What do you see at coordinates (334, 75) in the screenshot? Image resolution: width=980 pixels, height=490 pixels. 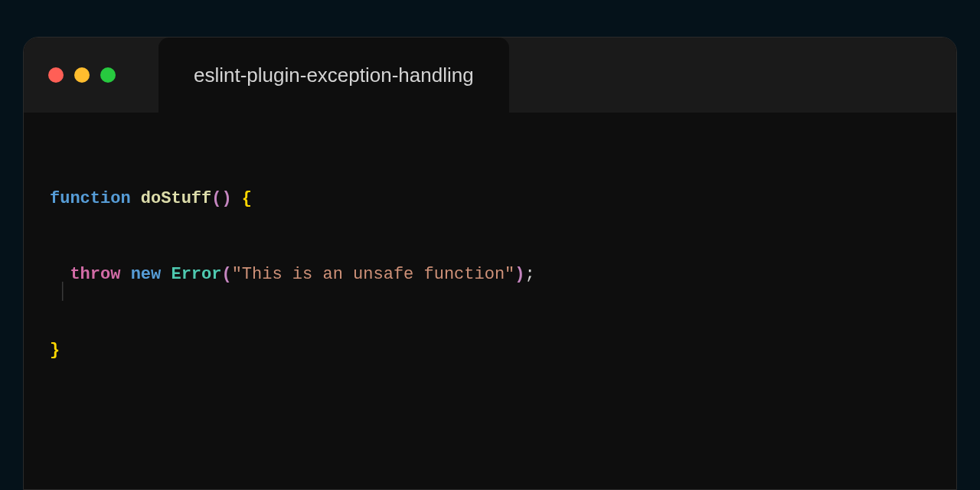 I see `tab-active: eslint-plugin-exception-handling` at bounding box center [334, 75].